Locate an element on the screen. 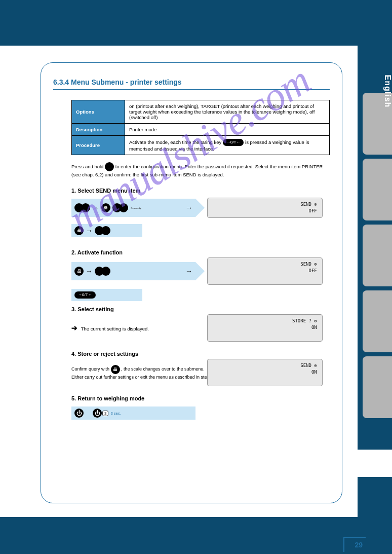 This screenshot has width=392, height=554. row-label: Procedure is located at coordinates (98, 145).